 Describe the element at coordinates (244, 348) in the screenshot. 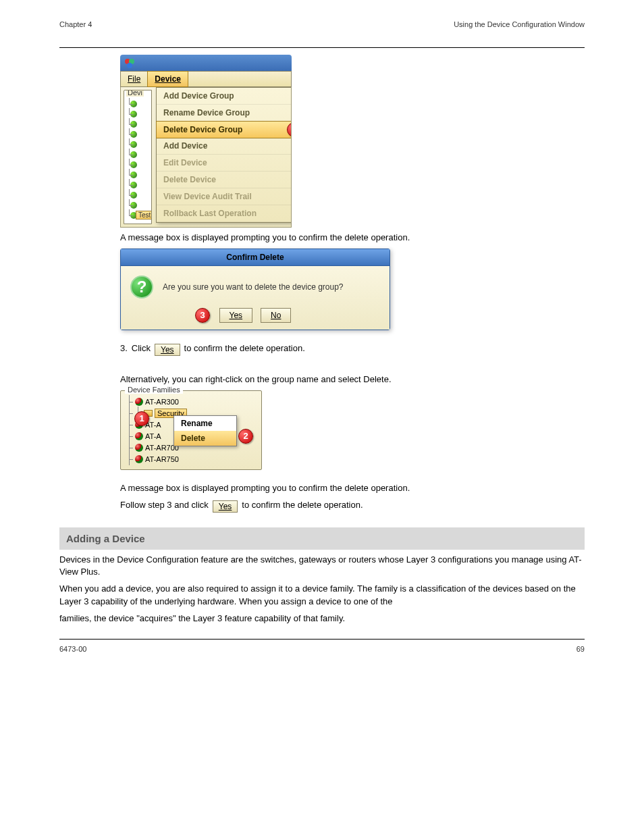

I see `step3-text-b: to confirm the delete operation.` at that location.